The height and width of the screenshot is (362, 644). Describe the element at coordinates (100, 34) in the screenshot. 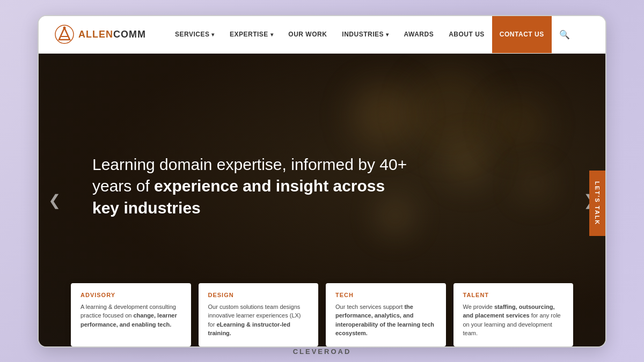

I see `logo: ALLENCOMM` at that location.